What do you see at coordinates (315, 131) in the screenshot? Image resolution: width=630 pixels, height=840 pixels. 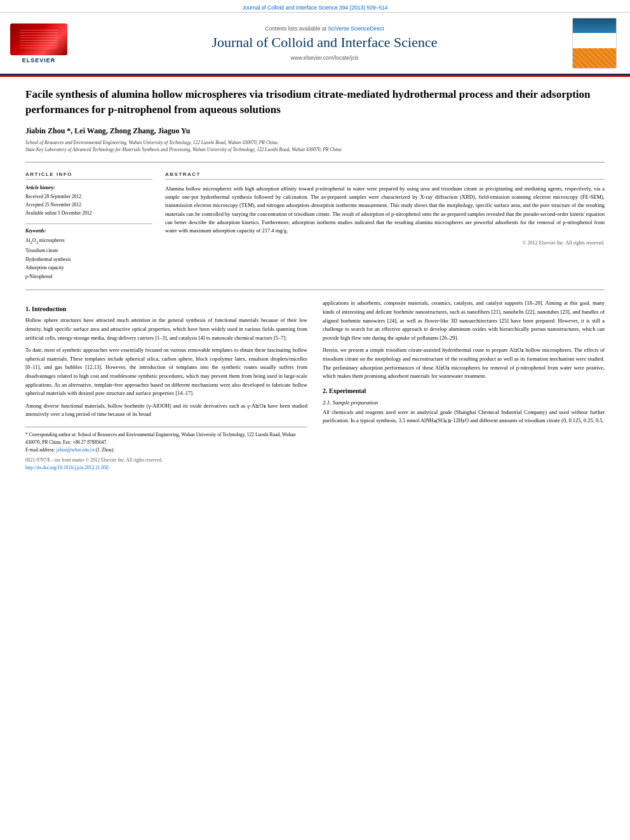 I see `authors-line: Jiabin Zhou *, Lei Wang, Zhong Zhang, Ji…` at bounding box center [315, 131].